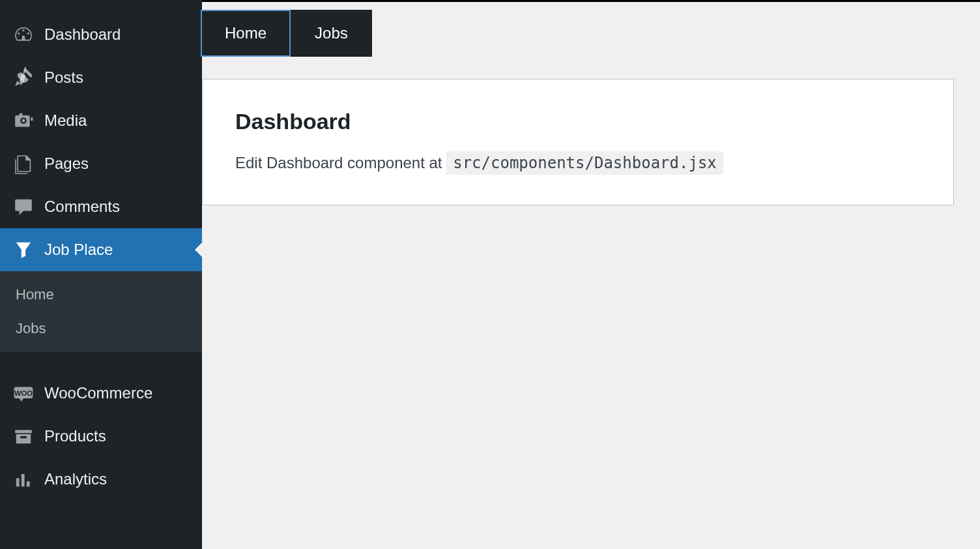  Describe the element at coordinates (82, 207) in the screenshot. I see `sidebar-item-label: Comments` at that location.